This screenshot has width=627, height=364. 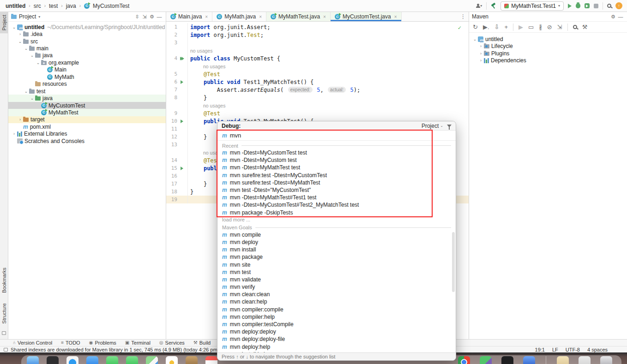 I want to click on command-input: m mvn, so click(x=337, y=136).